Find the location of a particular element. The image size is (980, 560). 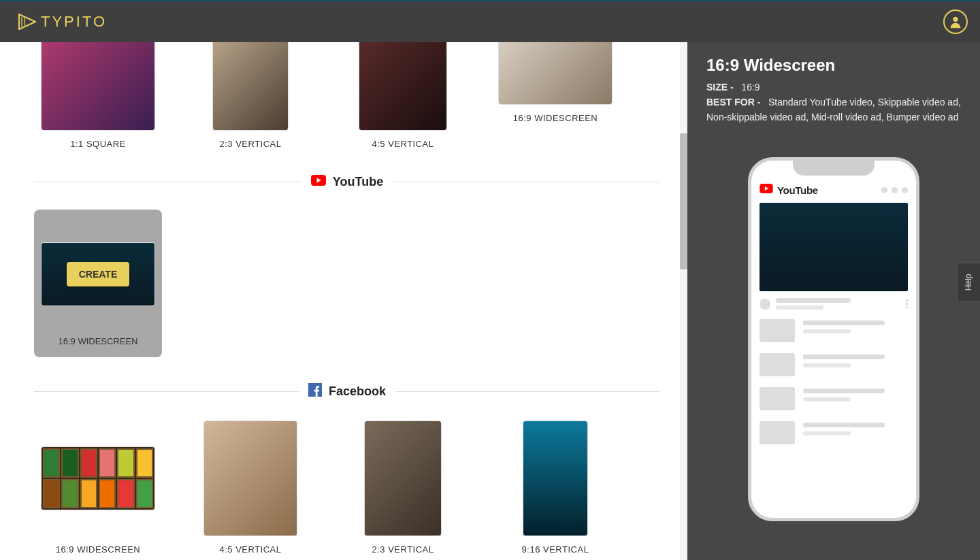

format-card-4-5-vertical: 4:5 VERTICAL is located at coordinates (403, 95).